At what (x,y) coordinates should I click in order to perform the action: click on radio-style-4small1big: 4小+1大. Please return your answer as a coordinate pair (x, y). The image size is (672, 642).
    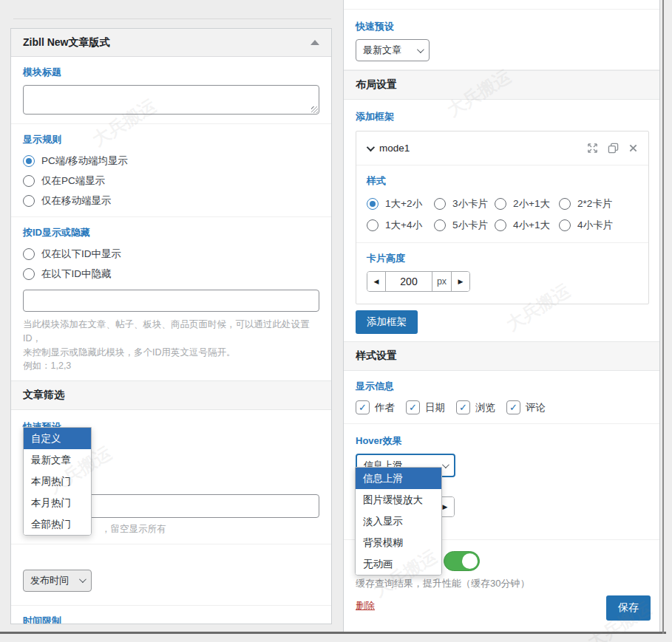
    Looking at the image, I should click on (526, 225).